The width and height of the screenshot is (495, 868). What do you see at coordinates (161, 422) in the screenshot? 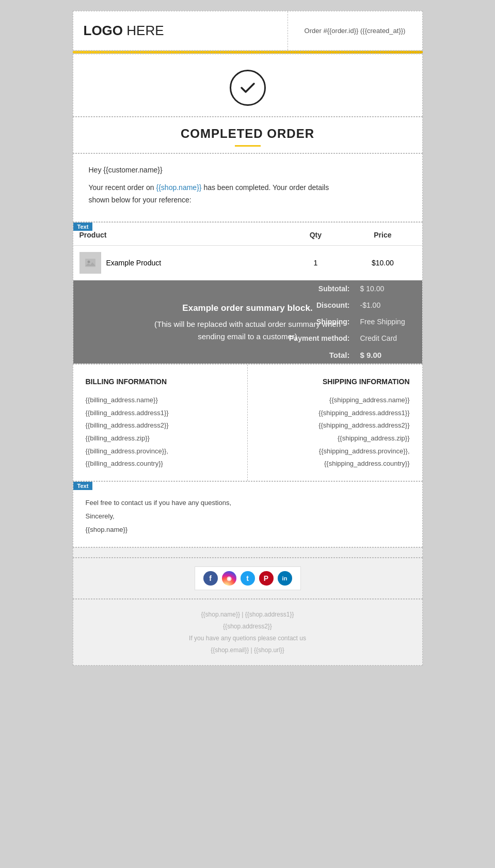
I see `billing-column: BILLING INFORMATION {{billing_address.na…` at bounding box center [161, 422].